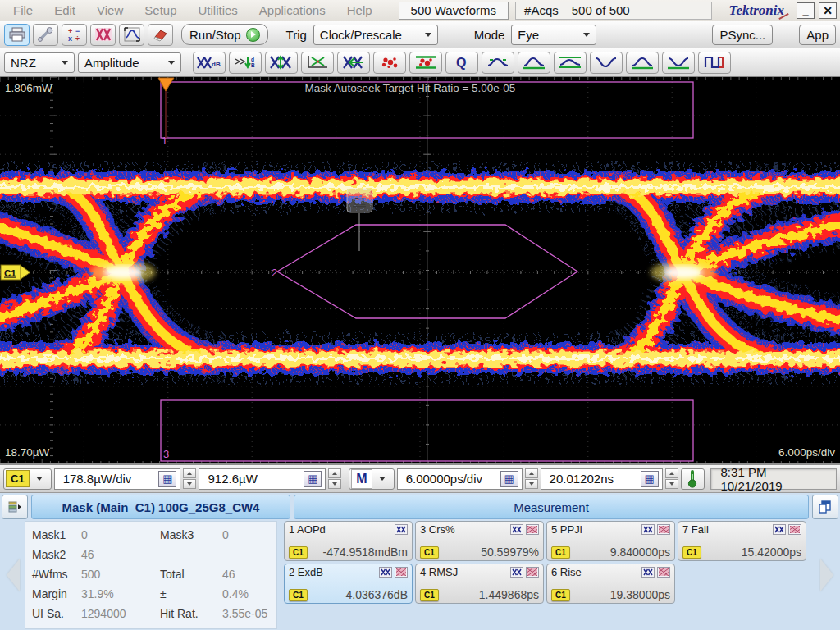  Describe the element at coordinates (359, 200) in the screenshot. I see `channel-cursor-handle: C1` at that location.